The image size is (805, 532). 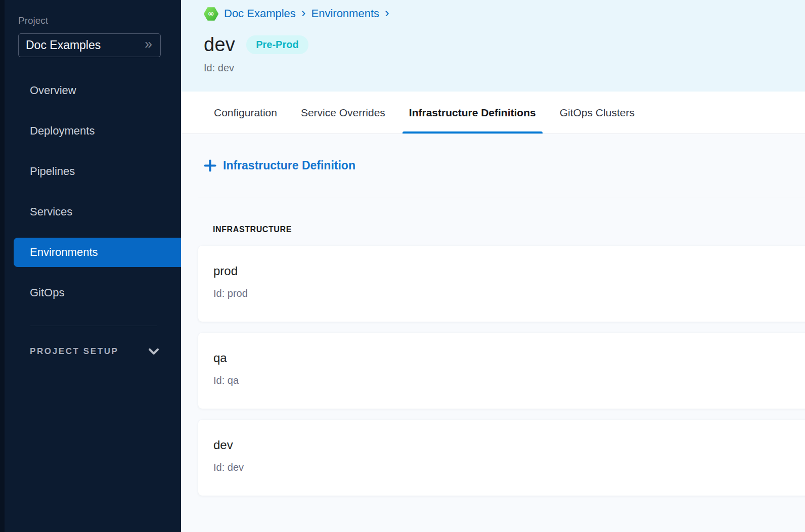 What do you see at coordinates (91, 197) in the screenshot?
I see `sidebar-nav: Overview Deployments Pipelines Services …` at bounding box center [91, 197].